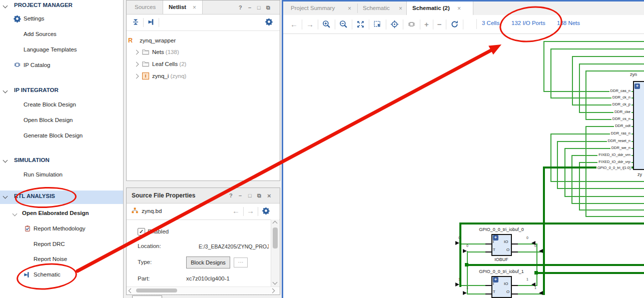 The height and width of the screenshot is (298, 644). Describe the element at coordinates (60, 228) in the screenshot. I see `sidebar-item-report-methodology: Report Methodology` at that location.